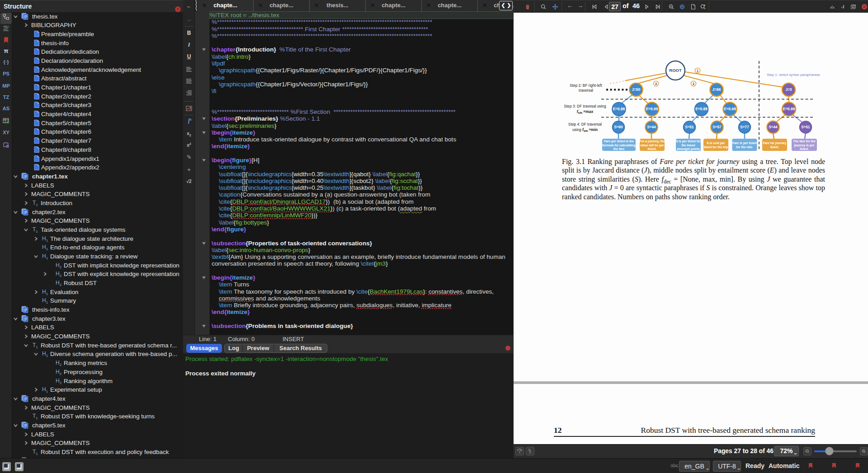 The image size is (868, 473). What do you see at coordinates (804, 145) in the screenshot?
I see `svg-text: journey is per` at bounding box center [804, 145].